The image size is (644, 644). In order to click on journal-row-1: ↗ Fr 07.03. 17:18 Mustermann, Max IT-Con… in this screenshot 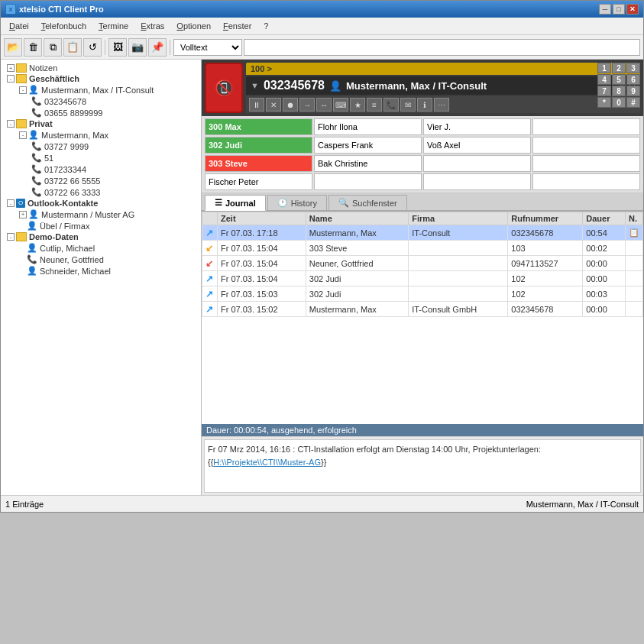, I will do `click(423, 233)`.